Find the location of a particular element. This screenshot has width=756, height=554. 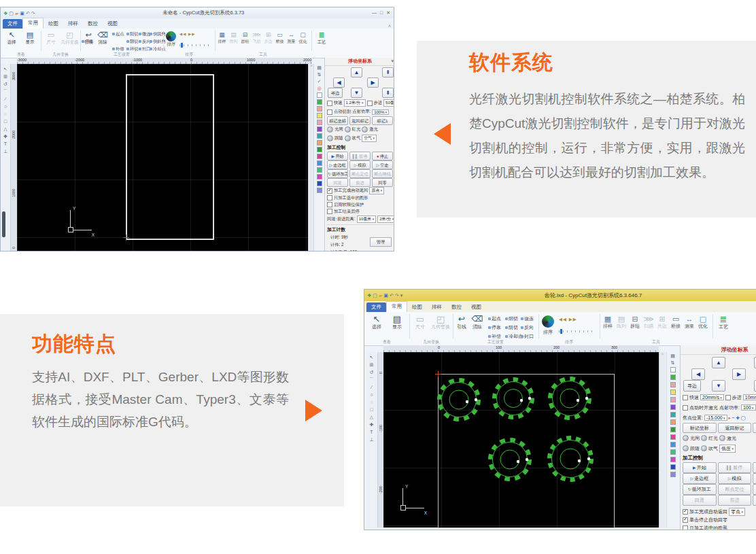

tool-array-button: ▤ 阵列 is located at coordinates (234, 38).